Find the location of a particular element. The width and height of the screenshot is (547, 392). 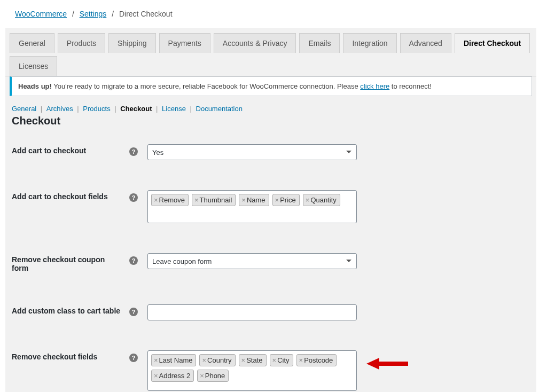

label-add-cart-fields: Add cart to checkout fields is located at coordinates (67, 207).